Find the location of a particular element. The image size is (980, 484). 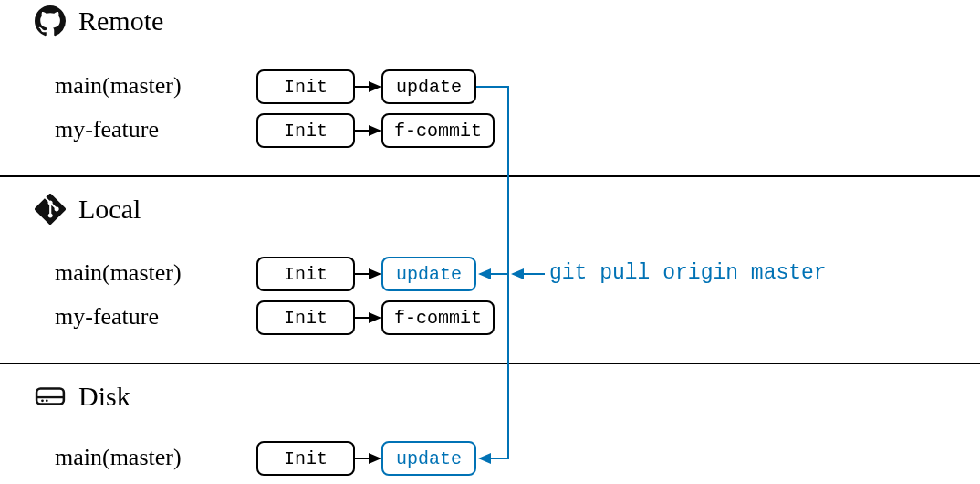

commit-local-feature-init: Init is located at coordinates (306, 318).